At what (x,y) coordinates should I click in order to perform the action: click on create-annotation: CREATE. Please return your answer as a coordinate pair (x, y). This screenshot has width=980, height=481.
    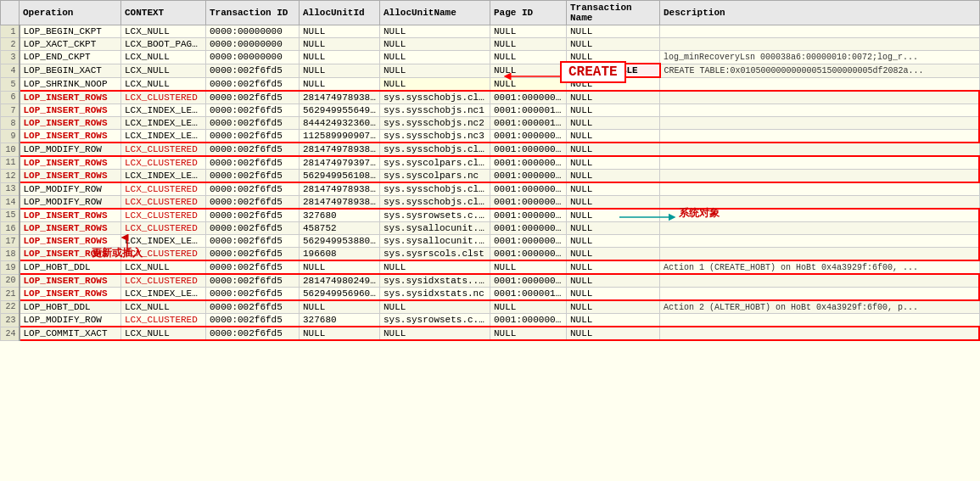
    Looking at the image, I should click on (593, 72).